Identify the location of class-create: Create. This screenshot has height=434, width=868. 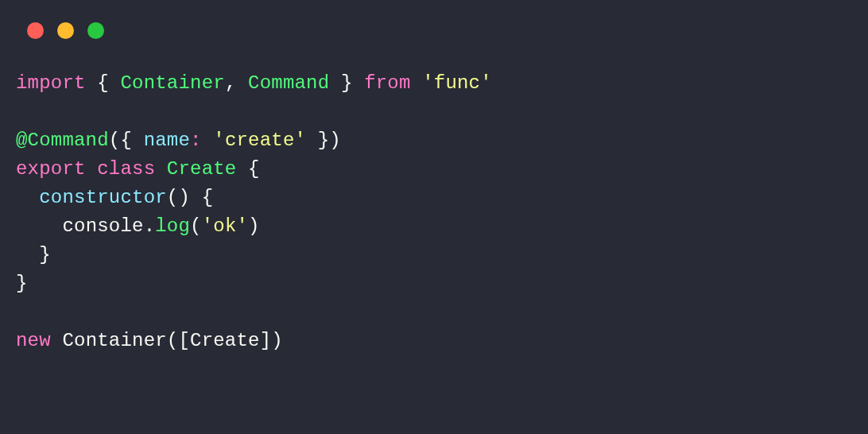
(202, 169).